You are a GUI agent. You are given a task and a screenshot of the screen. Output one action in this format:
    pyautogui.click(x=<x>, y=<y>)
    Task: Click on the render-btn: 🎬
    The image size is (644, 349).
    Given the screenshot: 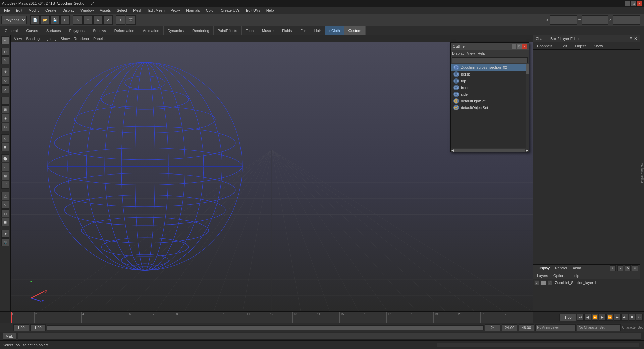 What is the action you would take?
    pyautogui.click(x=131, y=20)
    